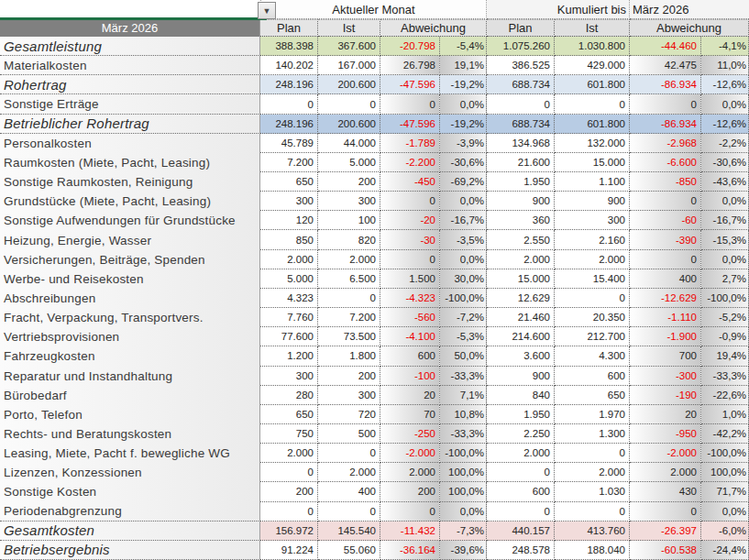 This screenshot has height=560, width=749. What do you see at coordinates (666, 356) in the screenshot?
I see `cell-abw-cum: 700` at bounding box center [666, 356].